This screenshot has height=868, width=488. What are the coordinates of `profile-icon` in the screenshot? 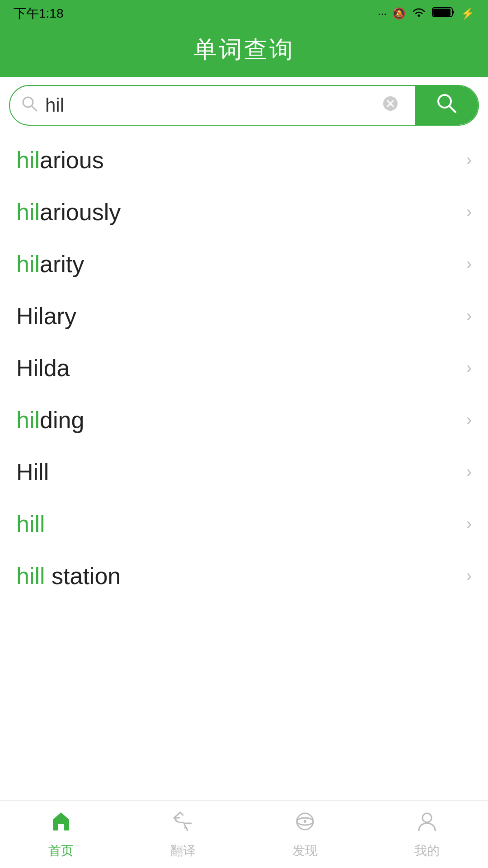 It's located at (427, 824).